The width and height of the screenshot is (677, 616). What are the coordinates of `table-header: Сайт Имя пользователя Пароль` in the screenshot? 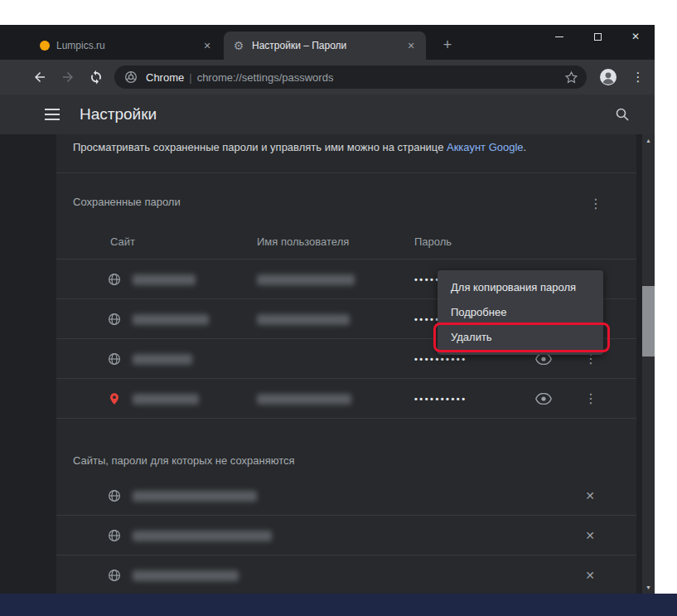 It's located at (346, 244).